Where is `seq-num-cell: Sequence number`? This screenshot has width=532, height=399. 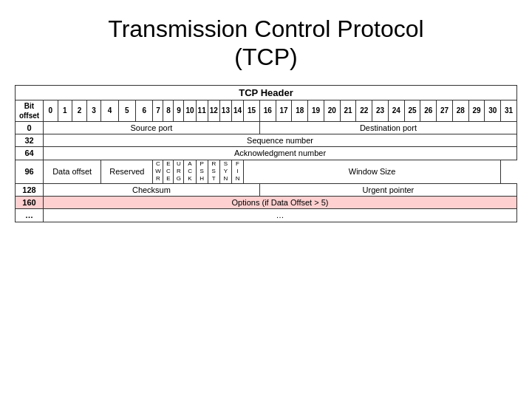 seq-num-cell: Sequence number is located at coordinates (281, 140).